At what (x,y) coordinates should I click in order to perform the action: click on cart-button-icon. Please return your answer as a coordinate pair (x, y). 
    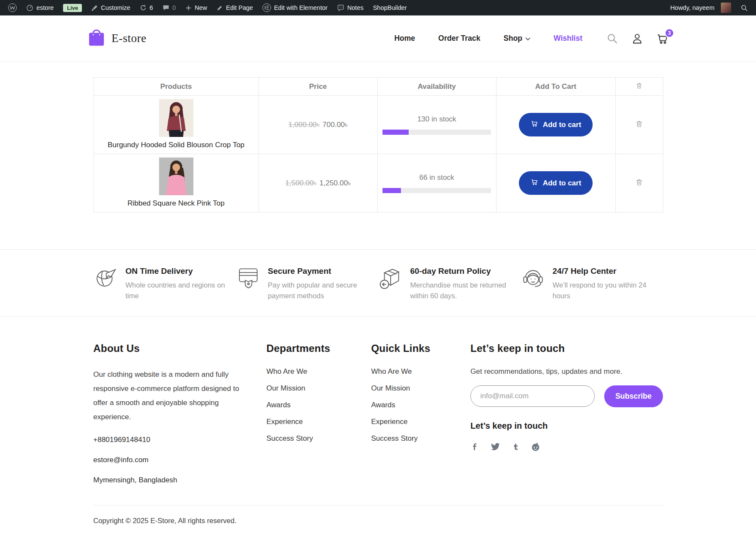
    Looking at the image, I should click on (534, 124).